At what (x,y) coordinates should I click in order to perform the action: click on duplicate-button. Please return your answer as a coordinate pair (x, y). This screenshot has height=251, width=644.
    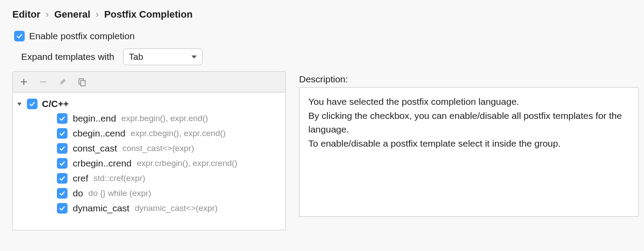
    Looking at the image, I should click on (82, 82).